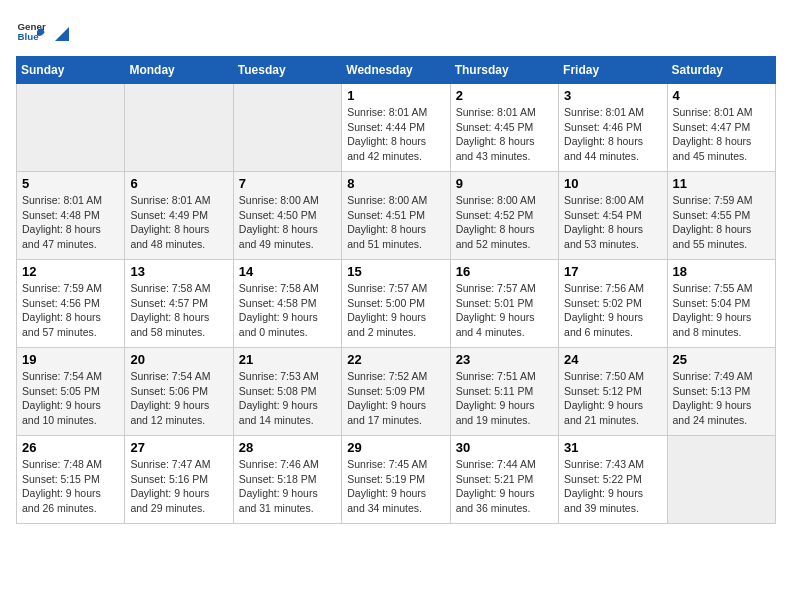 Image resolution: width=792 pixels, height=612 pixels. What do you see at coordinates (71, 304) in the screenshot?
I see `calendar-cell: 12Sunrise: 7:59 AMSunset: 4:56 PMDayligh…` at bounding box center [71, 304].